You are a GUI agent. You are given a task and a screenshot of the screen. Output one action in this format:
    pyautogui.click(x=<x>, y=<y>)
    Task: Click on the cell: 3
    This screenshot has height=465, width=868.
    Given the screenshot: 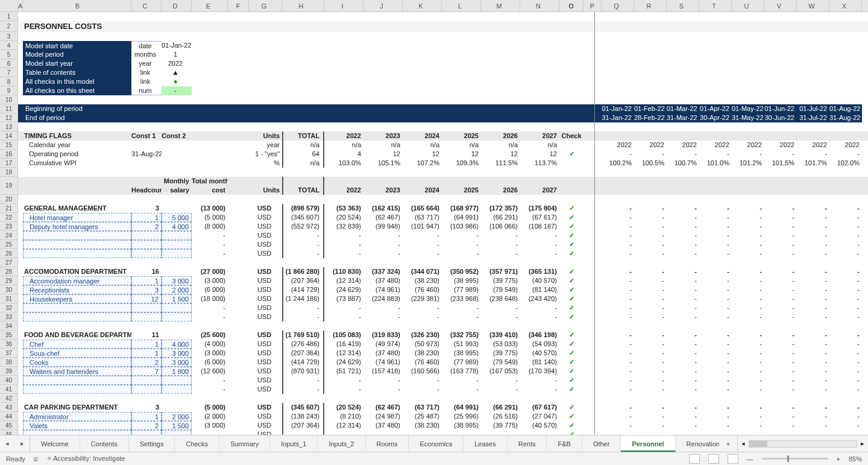 What is the action you would take?
    pyautogui.click(x=146, y=209)
    